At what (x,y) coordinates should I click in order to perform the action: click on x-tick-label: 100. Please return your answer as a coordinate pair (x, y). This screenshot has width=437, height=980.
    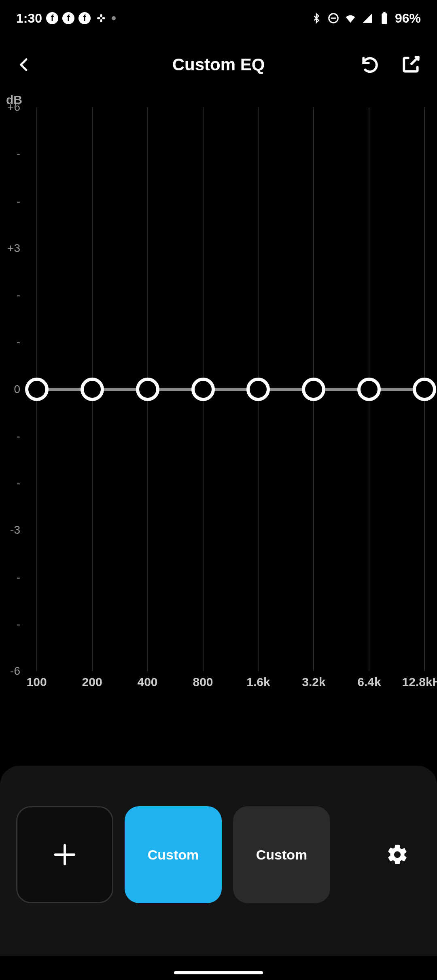
    Looking at the image, I should click on (37, 682).